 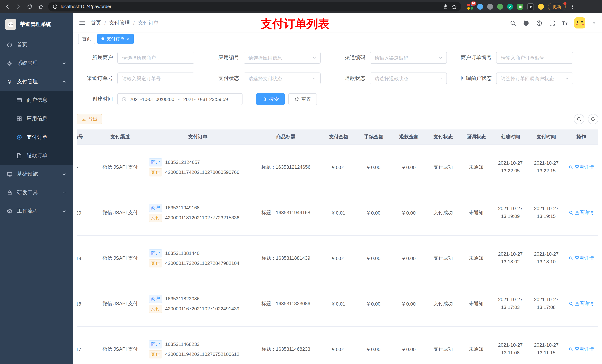 What do you see at coordinates (156, 58) in the screenshot?
I see `merchant-select` at bounding box center [156, 58].